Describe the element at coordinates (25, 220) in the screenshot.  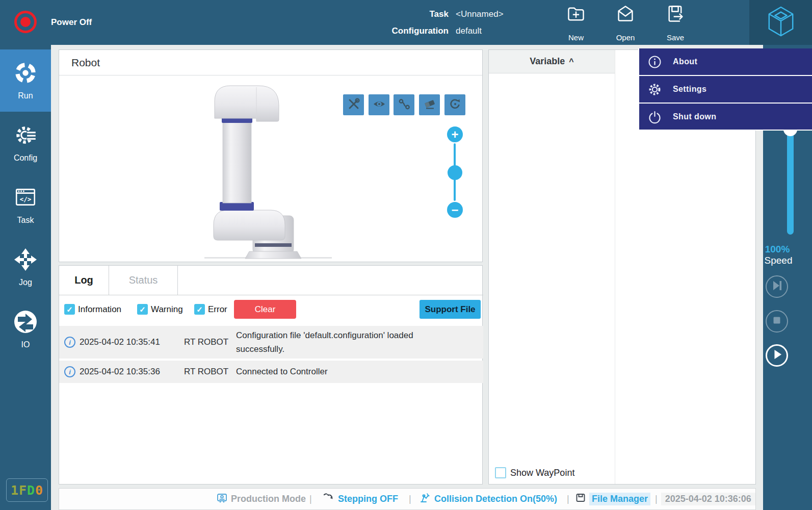
I see `sidebar-label-task: Task` at that location.